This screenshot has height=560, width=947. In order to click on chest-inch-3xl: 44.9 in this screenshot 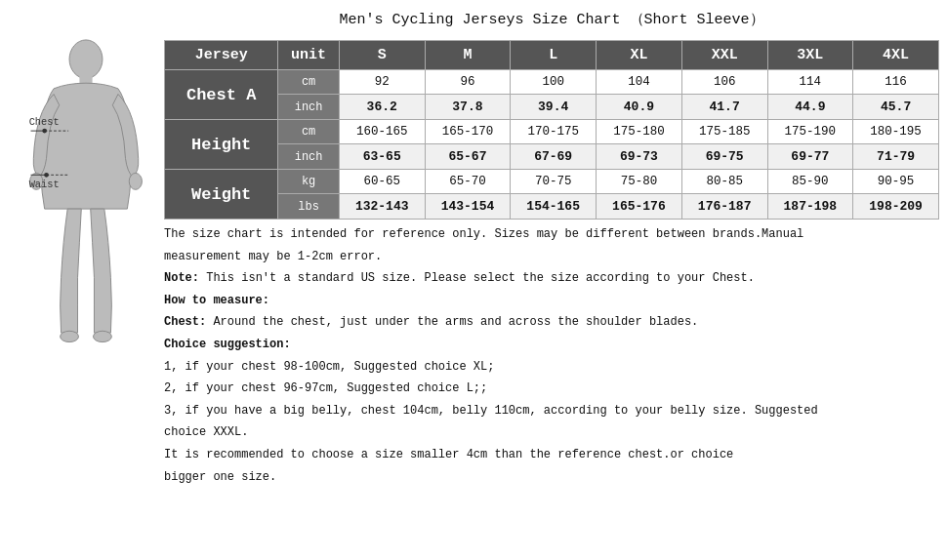, I will do `click(810, 107)`.